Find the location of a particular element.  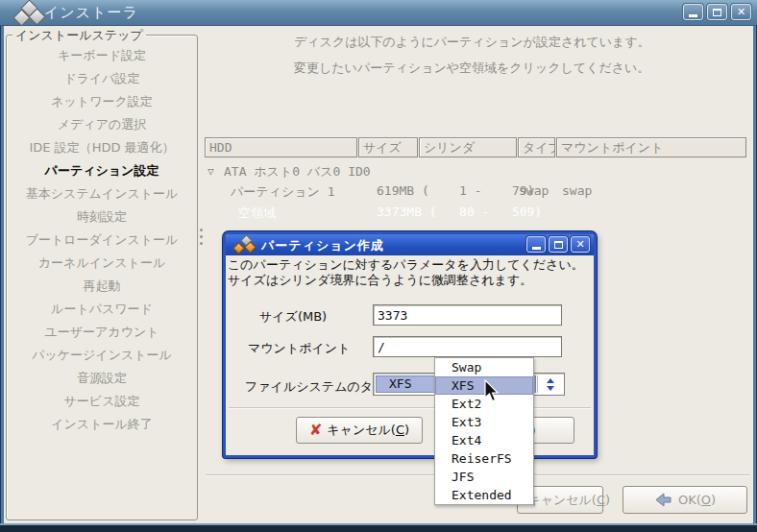

popup-item-swap: Swap is located at coordinates (484, 367).